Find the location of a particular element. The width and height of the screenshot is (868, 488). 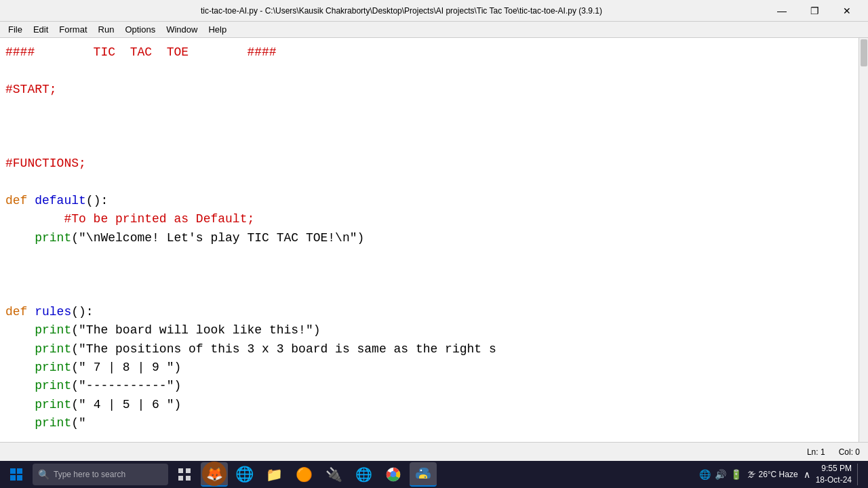

taskbar-system-icons: 🌐 🔊 🔋 is located at coordinates (720, 474).